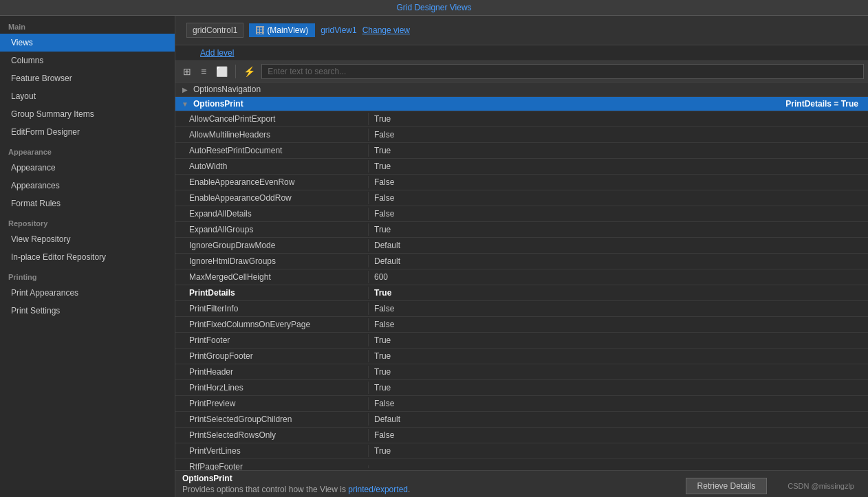  What do you see at coordinates (272, 119) in the screenshot?
I see `prop-name: AllowCancelPrintExport` at bounding box center [272, 119].